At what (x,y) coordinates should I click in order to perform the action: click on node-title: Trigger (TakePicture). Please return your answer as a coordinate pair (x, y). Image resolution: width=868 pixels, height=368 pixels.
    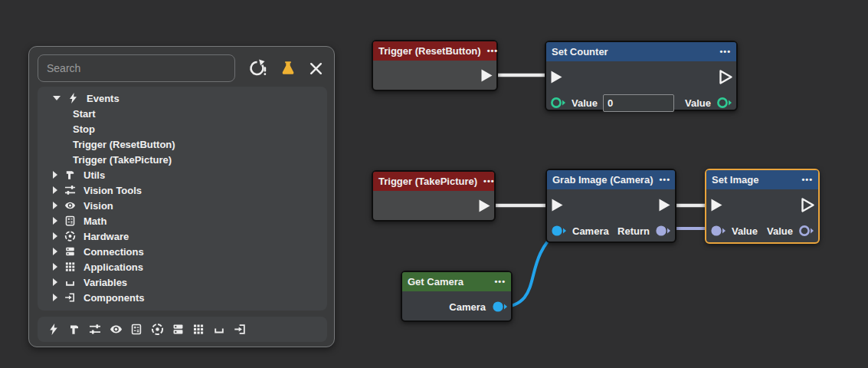
    Looking at the image, I should click on (427, 181).